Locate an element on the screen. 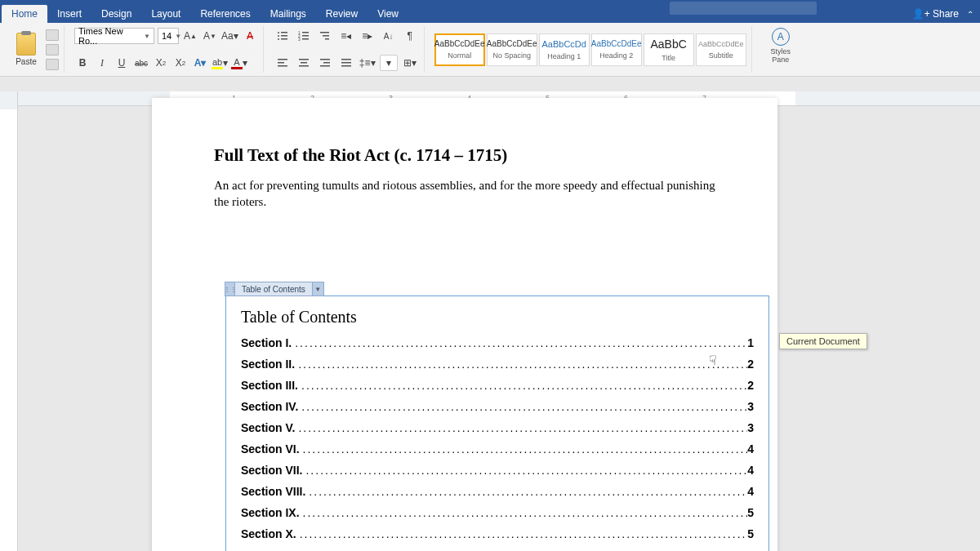  toc-entry: Section I.1 is located at coordinates (497, 343).